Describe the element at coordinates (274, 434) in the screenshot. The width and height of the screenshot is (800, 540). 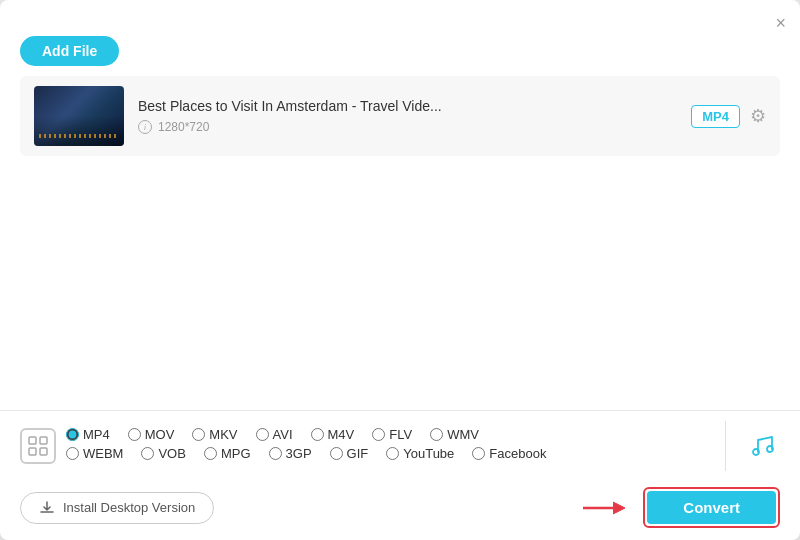
I see `format-option-avi: AVI` at that location.